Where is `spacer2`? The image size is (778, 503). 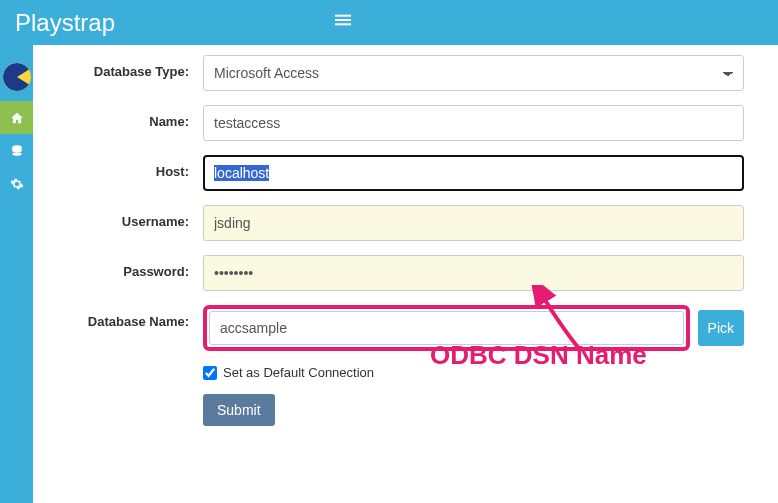 spacer2 is located at coordinates (143, 390).